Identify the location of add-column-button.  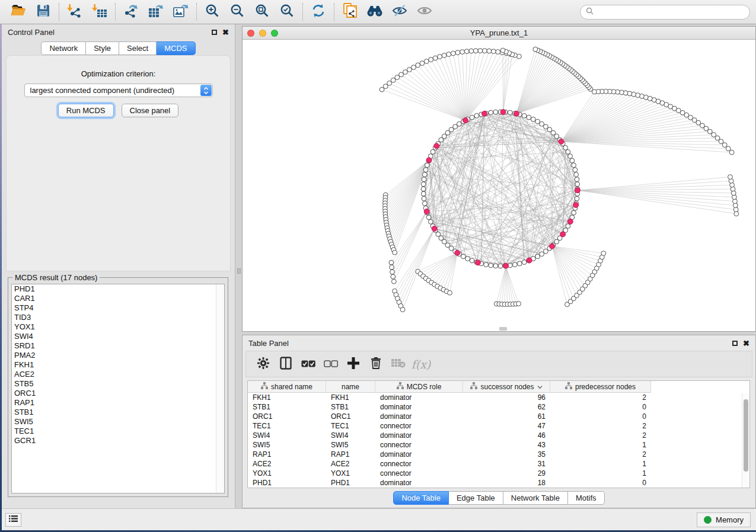
(353, 364).